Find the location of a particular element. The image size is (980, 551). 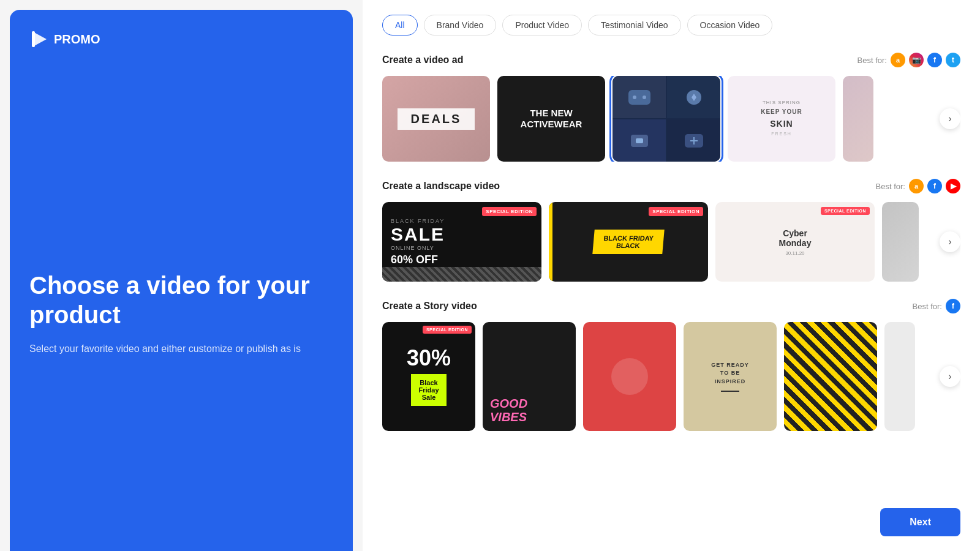

story-card-bf: 30% BlackFridaySale SPECIAL EDITION is located at coordinates (429, 377).